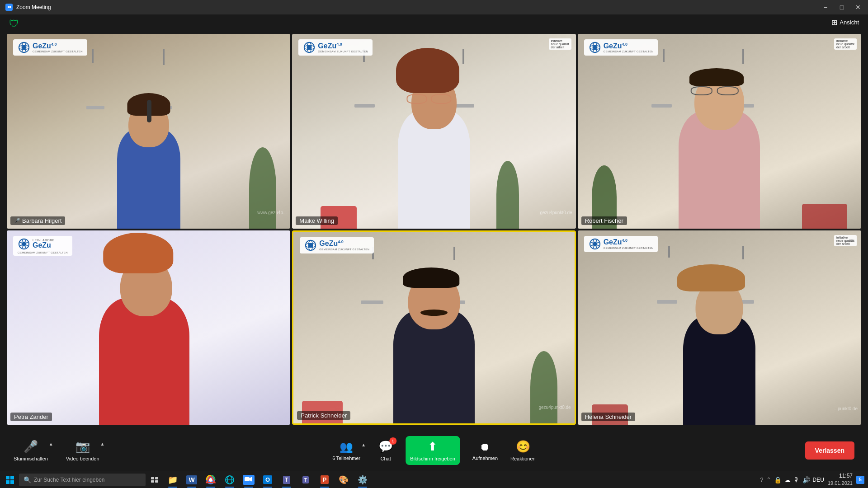 The height and width of the screenshot is (488, 868). What do you see at coordinates (485, 451) in the screenshot?
I see `record-button: ⏺ Aufnehmen` at bounding box center [485, 451].